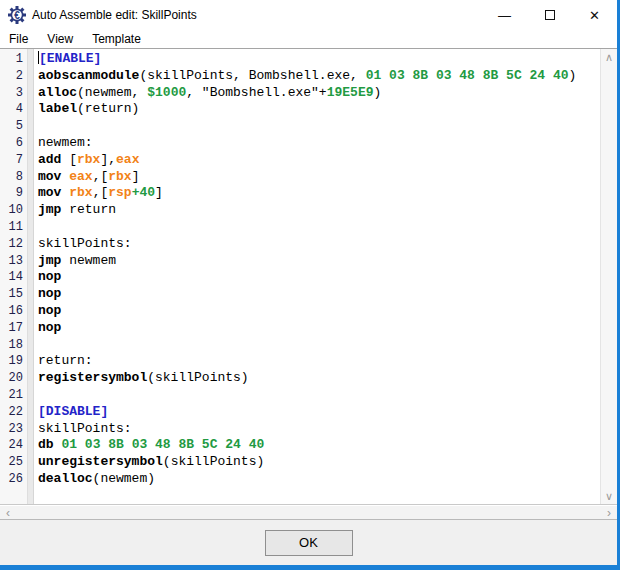  What do you see at coordinates (30, 276) in the screenshot?
I see `gutter-separator` at bounding box center [30, 276].